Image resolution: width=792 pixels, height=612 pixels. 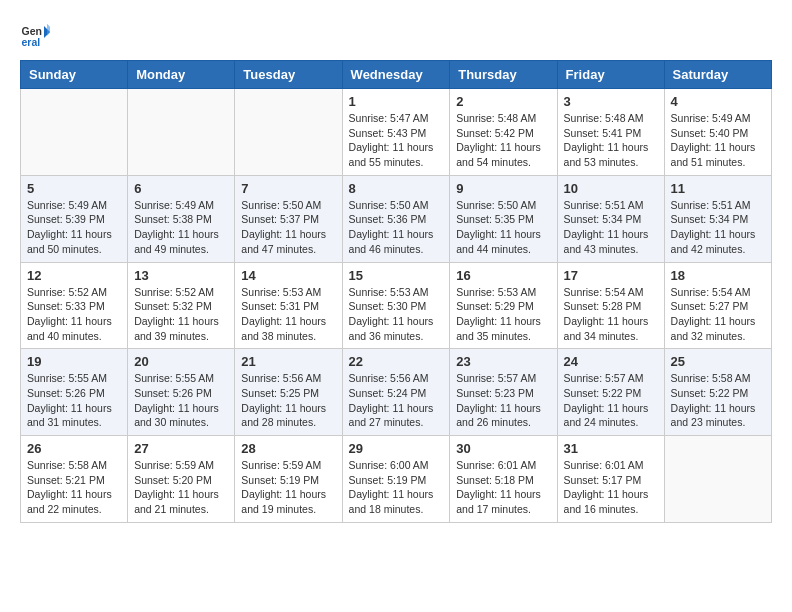 What do you see at coordinates (288, 480) in the screenshot?
I see `calendar-cell: 28Sunrise: 5:59 AMSunset: 5:19 PMDayligh…` at bounding box center [288, 480].